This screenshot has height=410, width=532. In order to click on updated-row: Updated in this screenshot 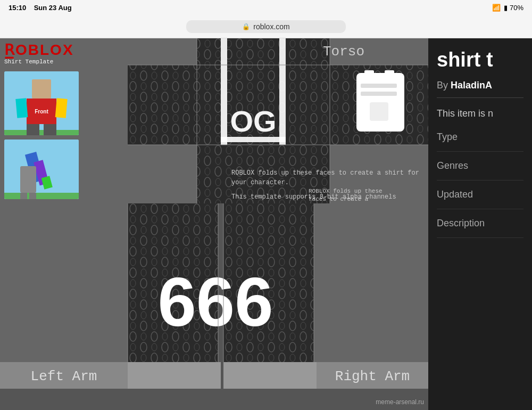, I will do `click(480, 199)`.